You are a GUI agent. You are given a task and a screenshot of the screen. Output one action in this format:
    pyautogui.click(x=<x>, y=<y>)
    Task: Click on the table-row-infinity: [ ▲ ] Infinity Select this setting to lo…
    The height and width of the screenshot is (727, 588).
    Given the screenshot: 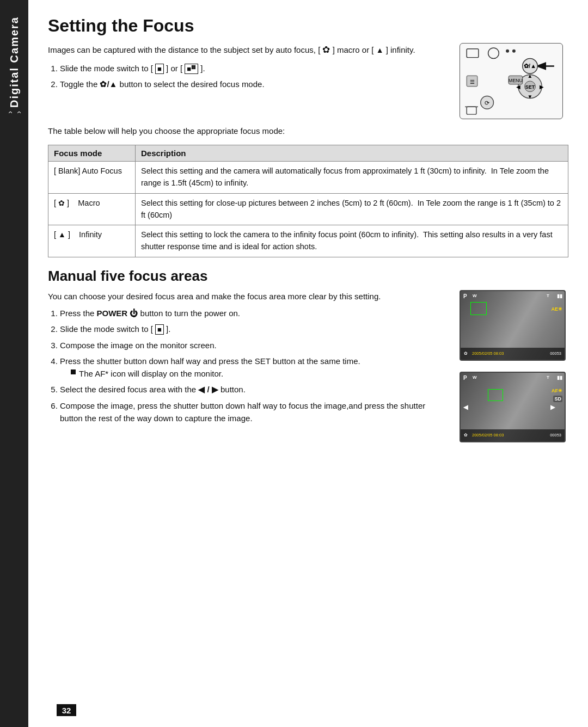 What is the action you would take?
    pyautogui.click(x=308, y=242)
    